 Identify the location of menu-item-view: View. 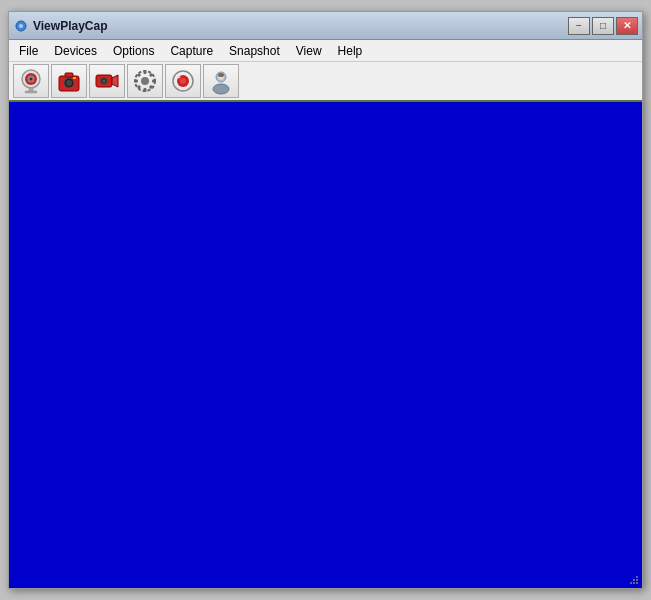
(309, 50).